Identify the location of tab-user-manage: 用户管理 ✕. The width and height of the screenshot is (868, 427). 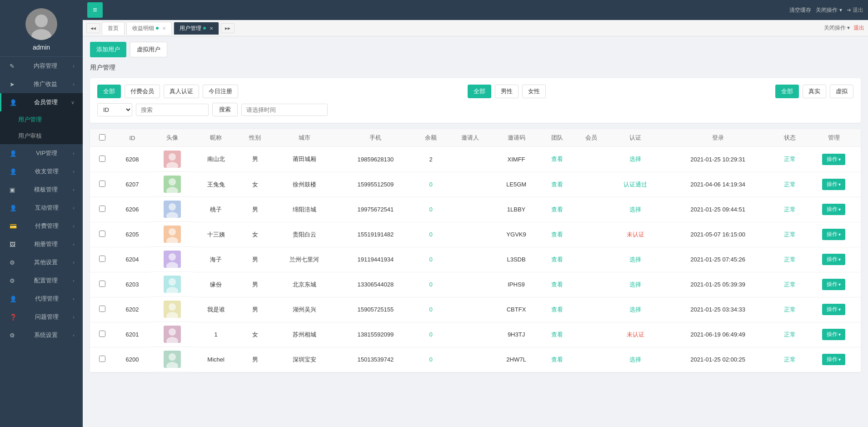
(196, 28).